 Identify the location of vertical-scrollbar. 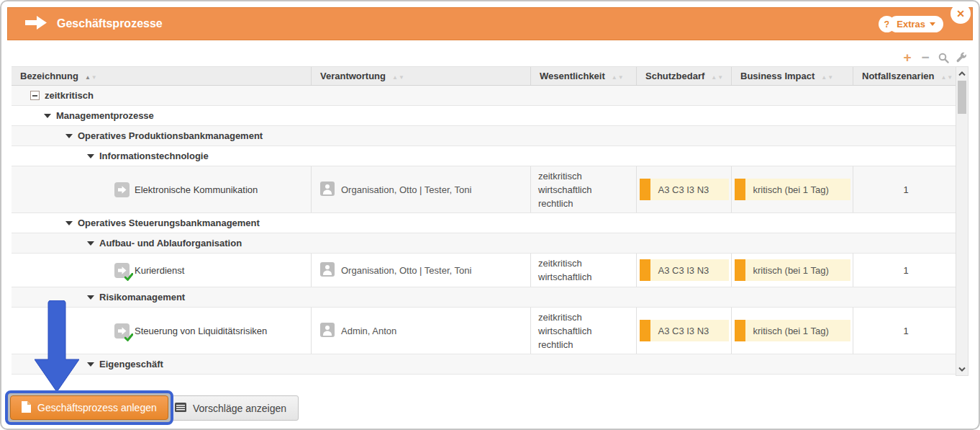
(962, 221).